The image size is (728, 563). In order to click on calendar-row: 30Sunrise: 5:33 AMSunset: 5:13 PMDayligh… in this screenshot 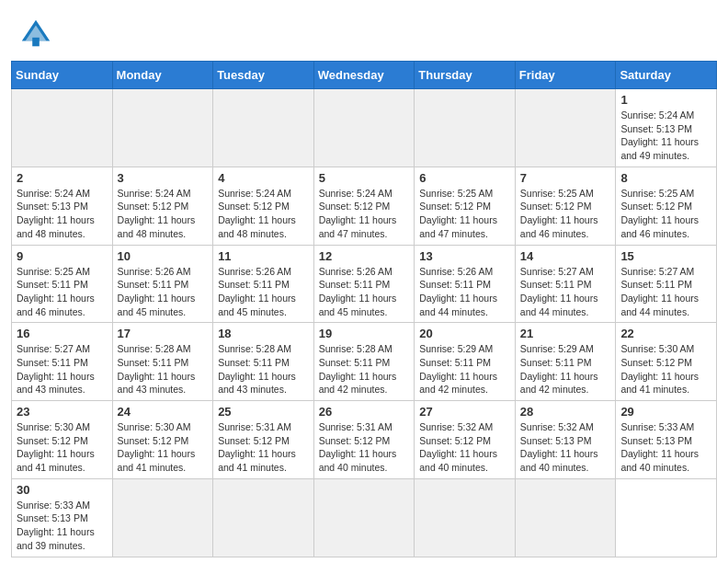, I will do `click(364, 517)`.